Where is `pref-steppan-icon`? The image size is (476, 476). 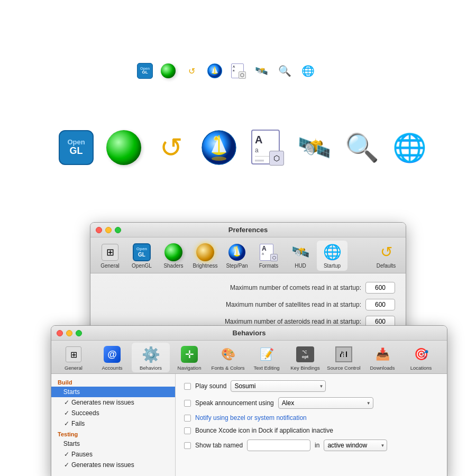 pref-steppan-icon is located at coordinates (237, 252).